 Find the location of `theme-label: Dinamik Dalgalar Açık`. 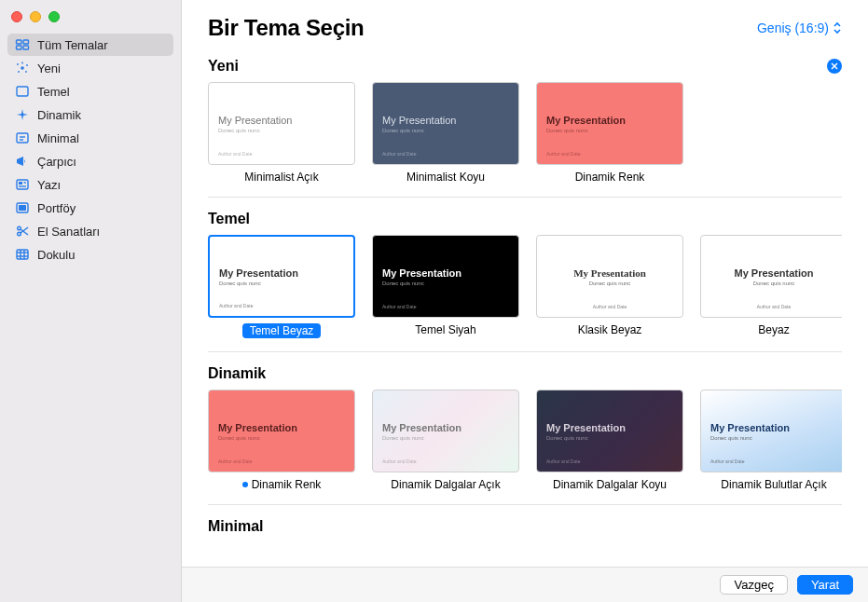

theme-label: Dinamik Dalgalar Açık is located at coordinates (446, 485).